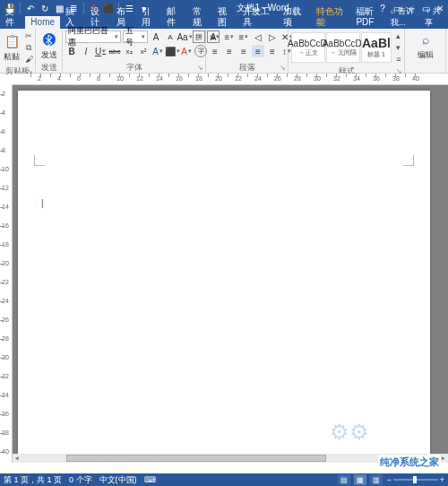 The height and width of the screenshot is (486, 448). Describe the element at coordinates (426, 46) in the screenshot. I see `find-button: ⌕ 编辑` at that location.